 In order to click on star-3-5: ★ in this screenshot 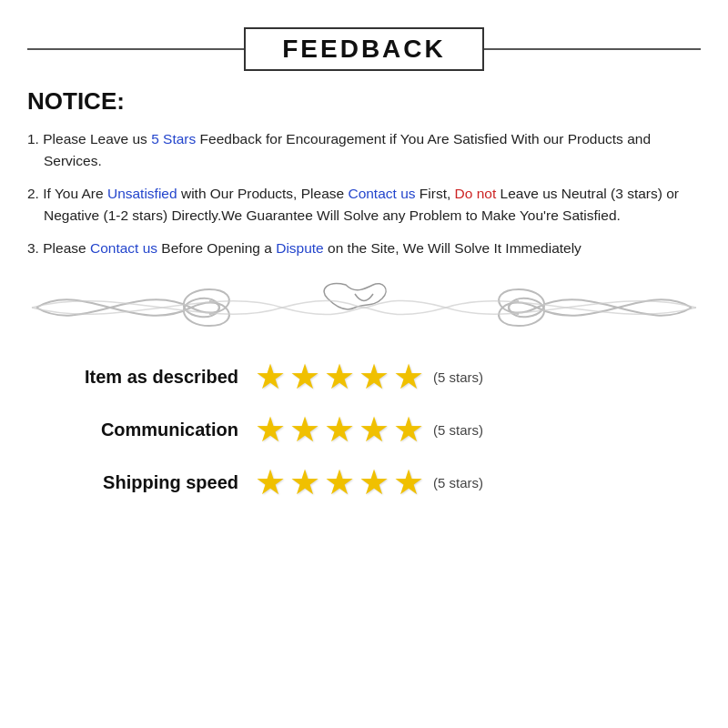, I will do `click(409, 482)`.